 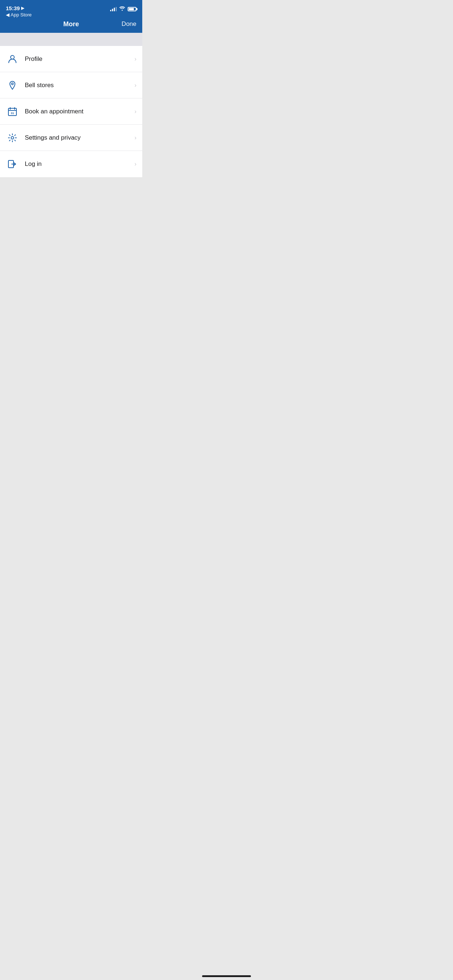 What do you see at coordinates (80, 138) in the screenshot?
I see `settings-privacy-label: Settings and privacy` at bounding box center [80, 138].